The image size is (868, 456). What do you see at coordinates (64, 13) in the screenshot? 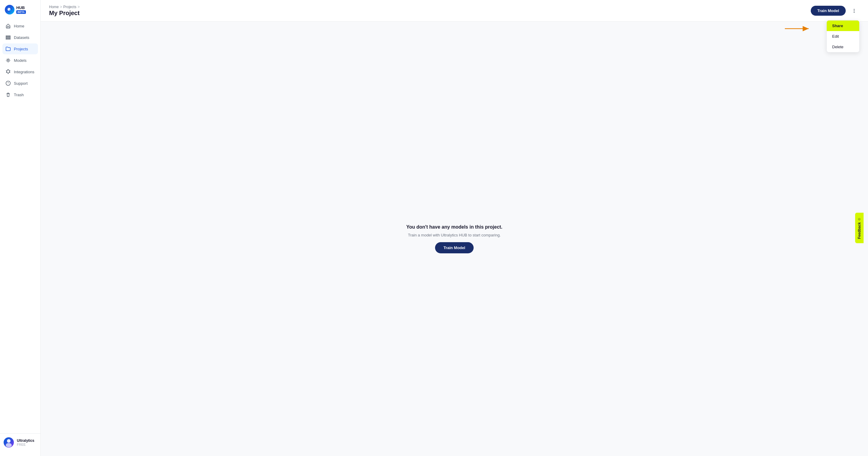
I see `page-title: My Project` at bounding box center [64, 13].